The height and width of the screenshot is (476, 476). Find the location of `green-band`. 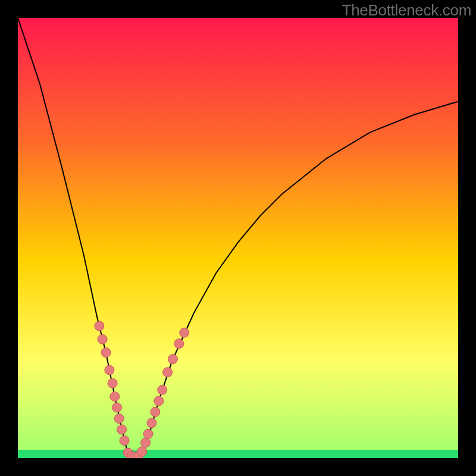

green-band is located at coordinates (238, 454).